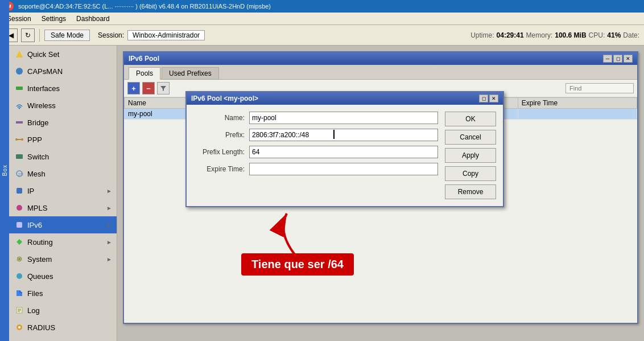  What do you see at coordinates (38, 208) in the screenshot?
I see `sidebar-label-mpls: MPLS` at bounding box center [38, 208].